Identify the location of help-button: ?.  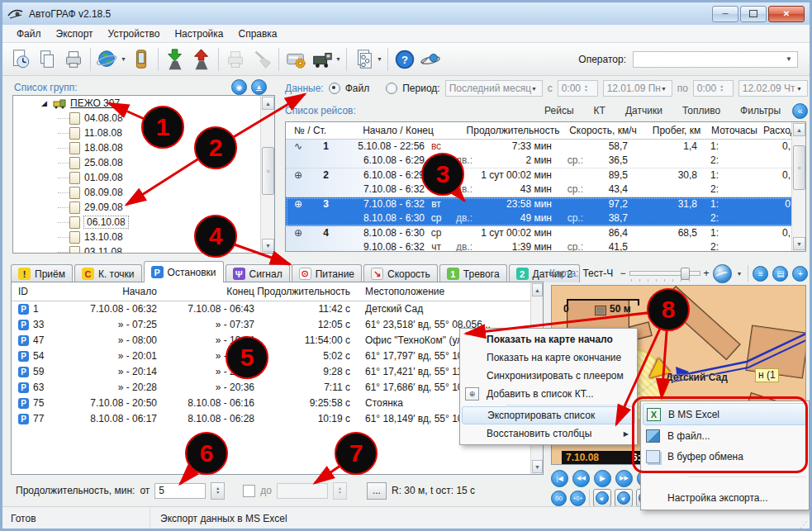
(405, 59).